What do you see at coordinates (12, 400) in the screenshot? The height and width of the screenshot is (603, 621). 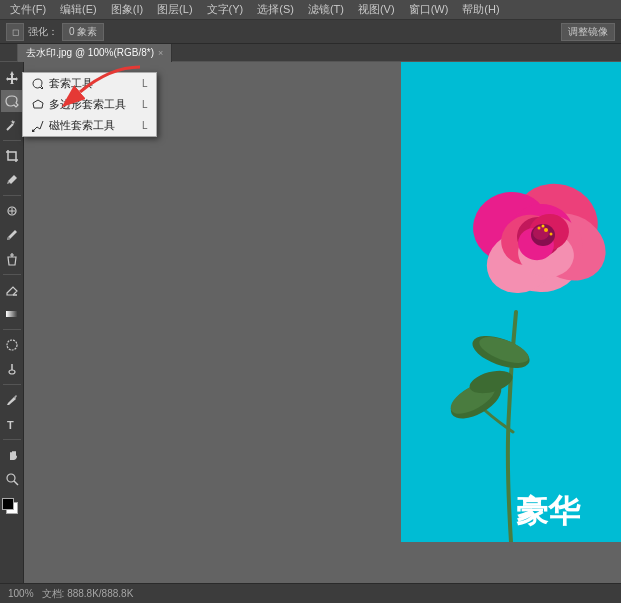 I see `tool-pen` at bounding box center [12, 400].